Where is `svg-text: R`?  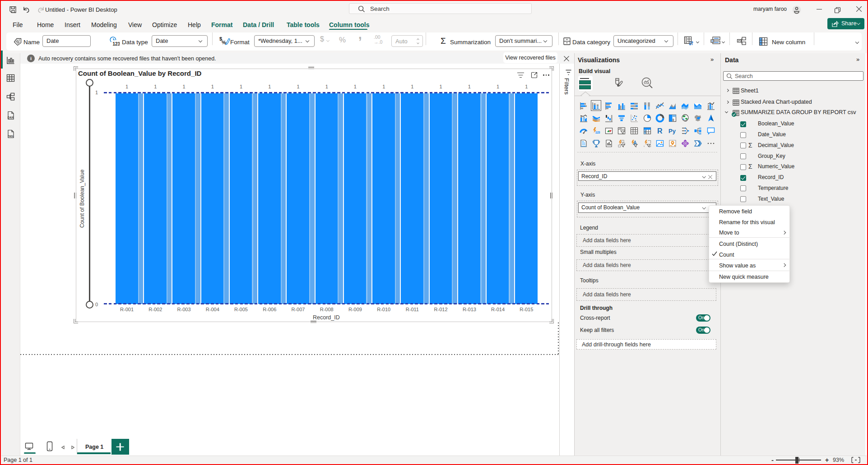 svg-text: R is located at coordinates (660, 131).